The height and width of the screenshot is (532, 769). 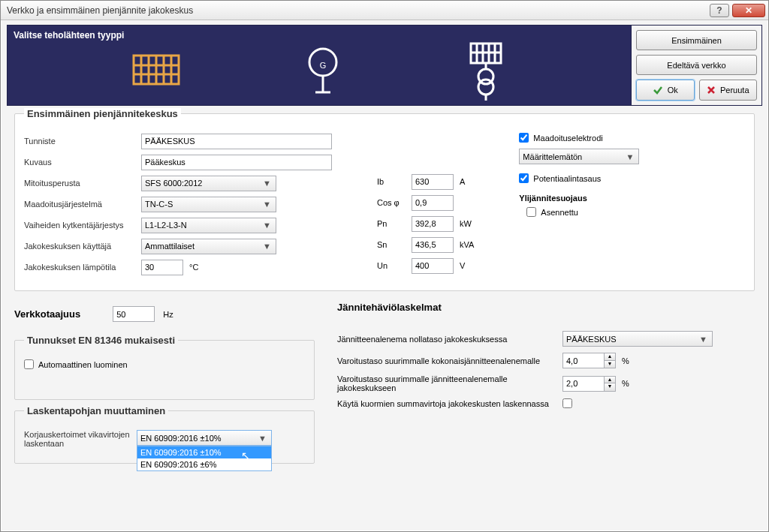 What do you see at coordinates (568, 404) in the screenshot?
I see `sum-currents-checkbox` at bounding box center [568, 404].